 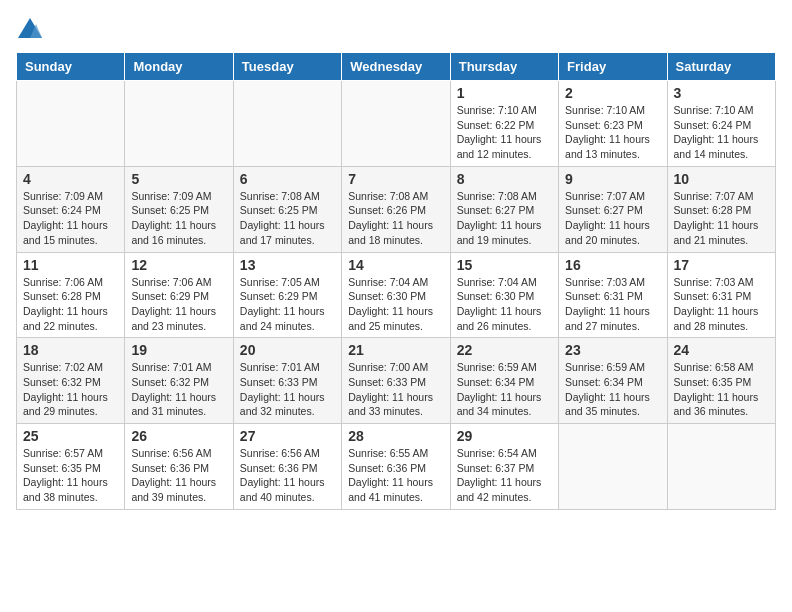 What do you see at coordinates (722, 350) in the screenshot?
I see `day-number: 24` at bounding box center [722, 350].